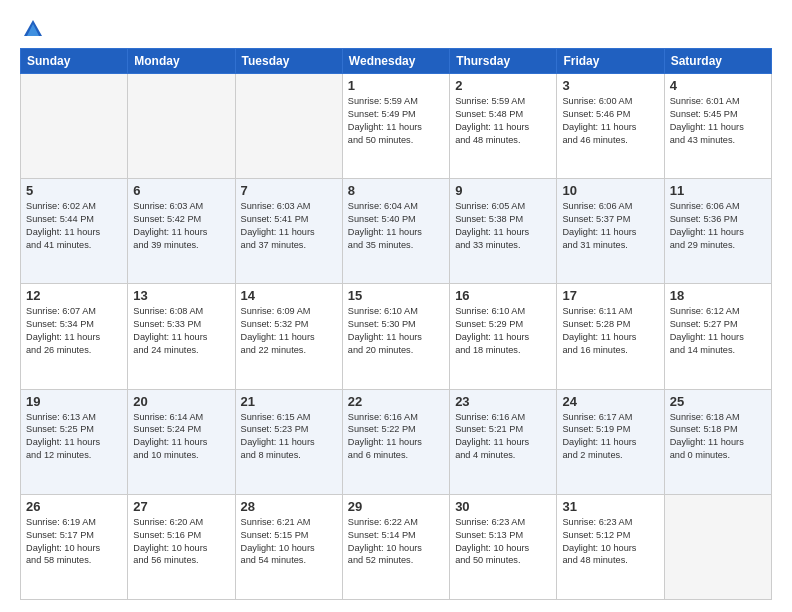 This screenshot has height=612, width=792. What do you see at coordinates (503, 121) in the screenshot?
I see `day-info: Sunrise: 5:59 AM Sunset: 5:48 PM Dayligh…` at bounding box center [503, 121].